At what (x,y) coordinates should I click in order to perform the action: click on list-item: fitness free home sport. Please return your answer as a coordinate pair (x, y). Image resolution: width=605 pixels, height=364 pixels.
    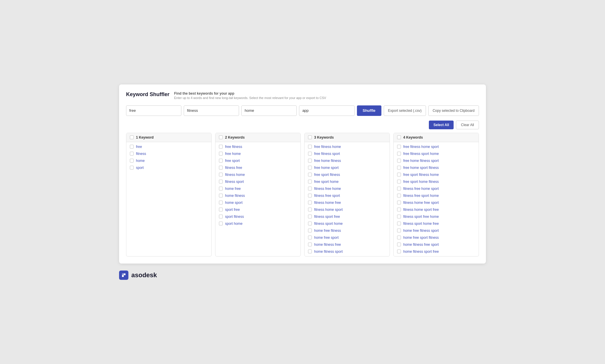
    Looking at the image, I should click on (436, 189).